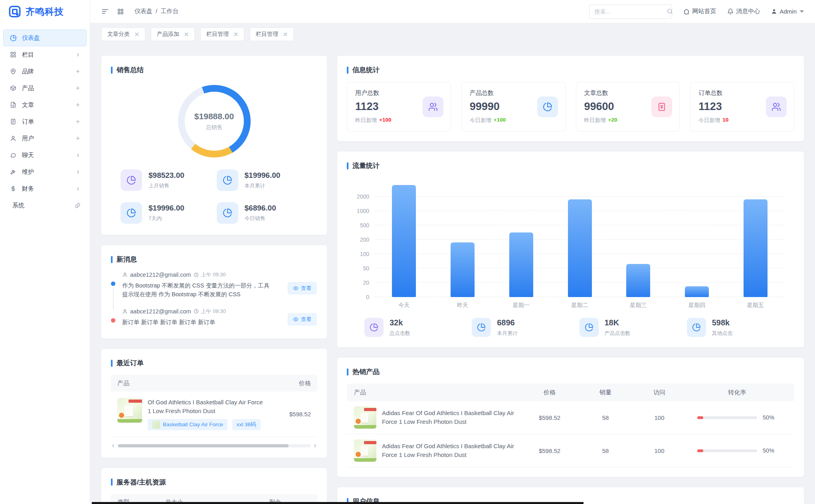 Image resolution: width=815 pixels, height=504 pixels. Describe the element at coordinates (45, 38) in the screenshot. I see `sidebar-item-dashboard: 仪表盘` at that location.